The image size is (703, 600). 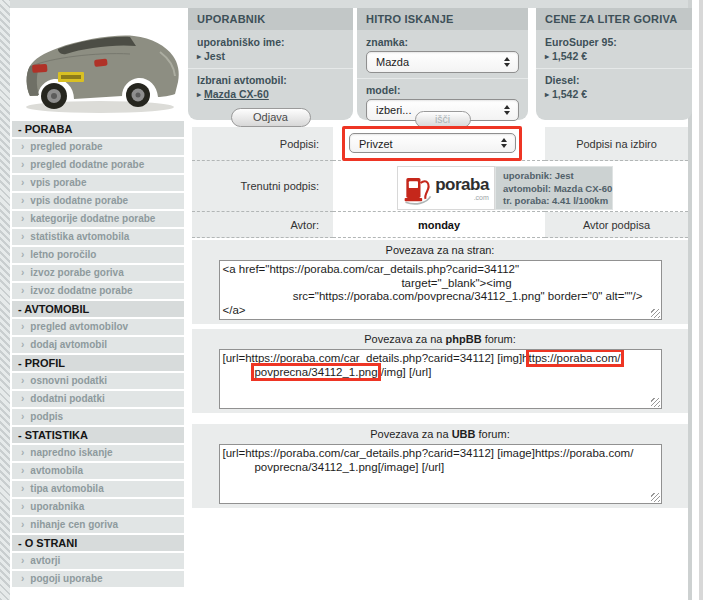 I want to click on panel-quick-search-title: HITRO ISKANJE, so click(x=442, y=19).